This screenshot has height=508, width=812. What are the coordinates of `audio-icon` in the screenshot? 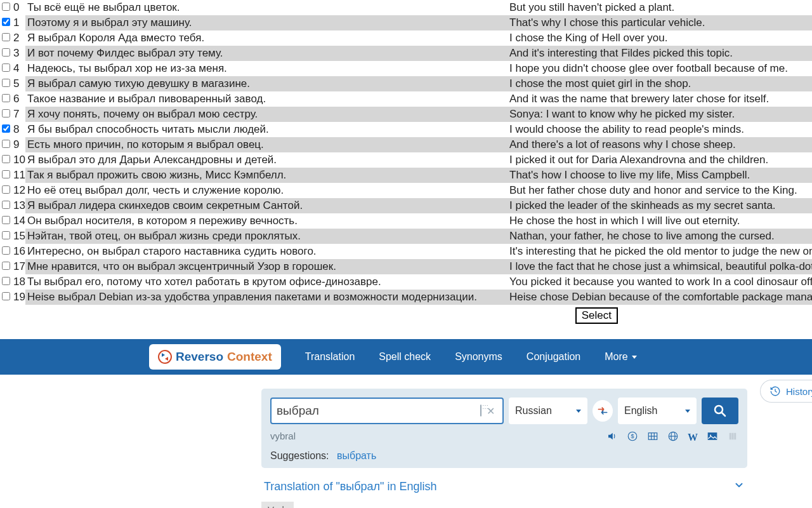 It's located at (612, 438).